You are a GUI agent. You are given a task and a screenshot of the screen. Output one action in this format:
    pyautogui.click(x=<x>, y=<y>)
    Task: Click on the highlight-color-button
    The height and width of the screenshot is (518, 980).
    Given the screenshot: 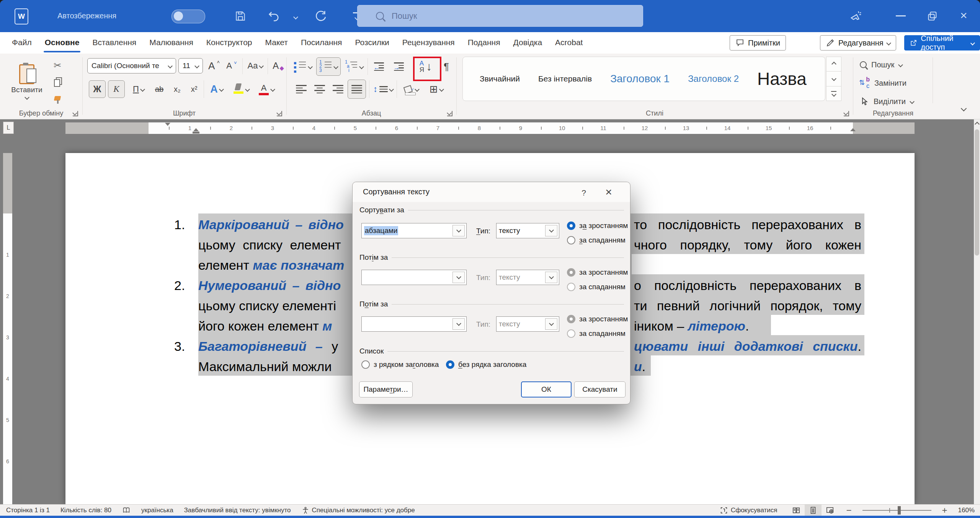 What is the action you would take?
    pyautogui.click(x=241, y=89)
    